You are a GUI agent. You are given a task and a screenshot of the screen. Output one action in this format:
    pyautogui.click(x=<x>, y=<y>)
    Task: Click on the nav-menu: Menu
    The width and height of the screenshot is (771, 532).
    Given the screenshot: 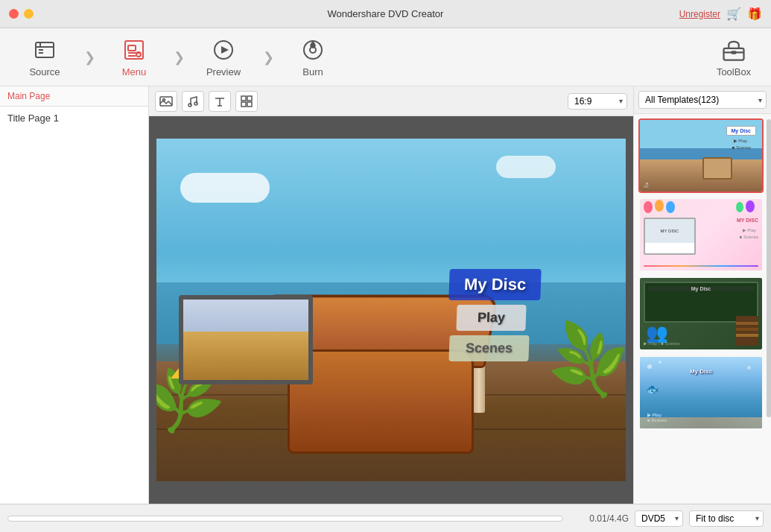 What is the action you would take?
    pyautogui.click(x=134, y=57)
    